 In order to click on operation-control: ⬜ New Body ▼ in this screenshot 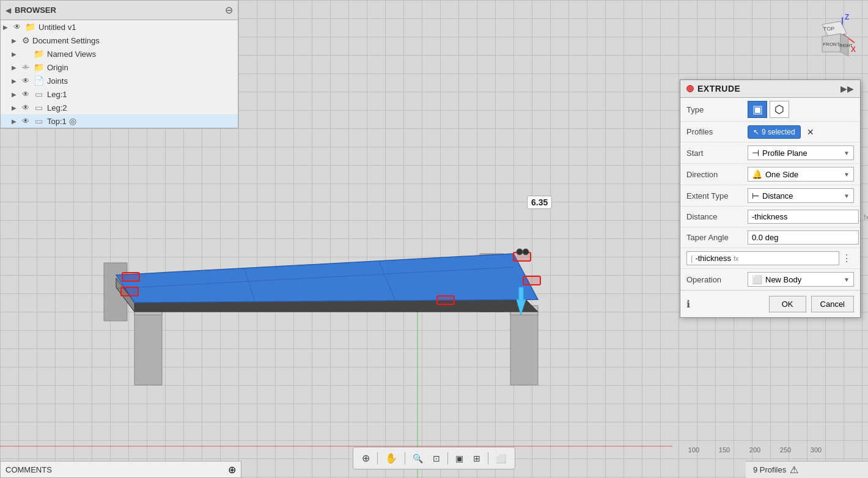, I will do `click(801, 279)`.